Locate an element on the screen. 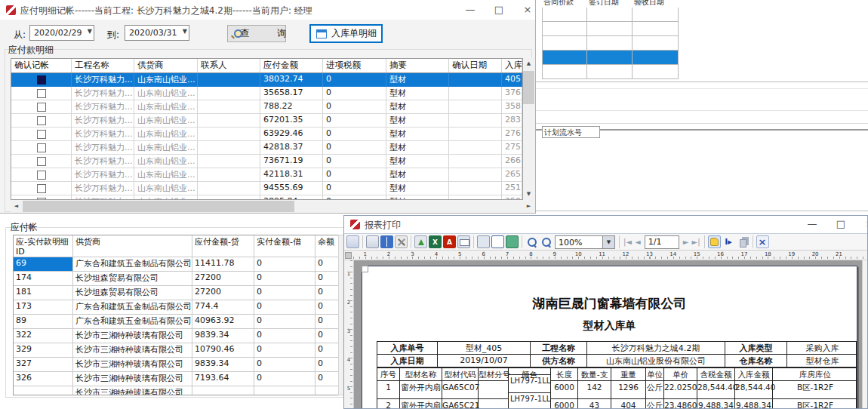  from-date-combobox: 2020/02/29 ▼ is located at coordinates (62, 33).